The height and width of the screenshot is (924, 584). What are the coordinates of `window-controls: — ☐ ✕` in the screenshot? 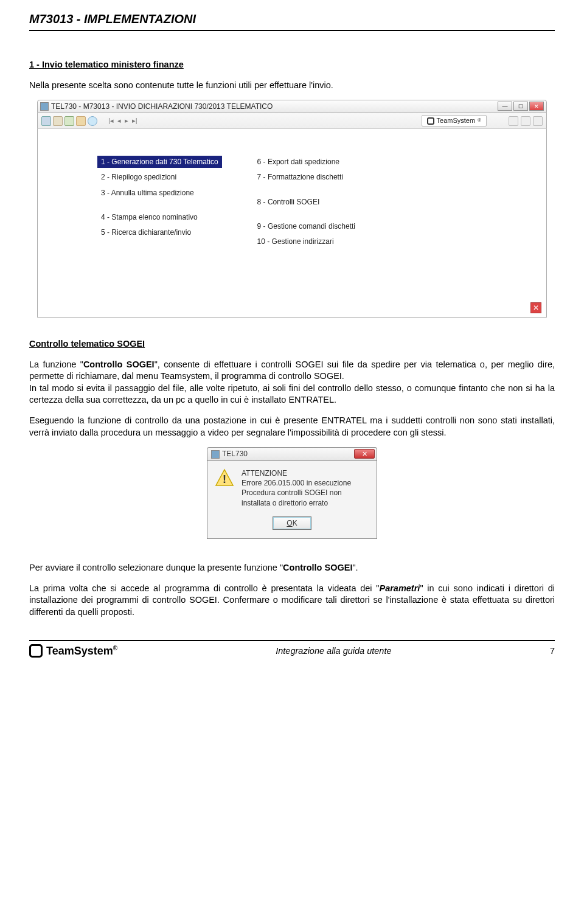 It's located at (521, 106).